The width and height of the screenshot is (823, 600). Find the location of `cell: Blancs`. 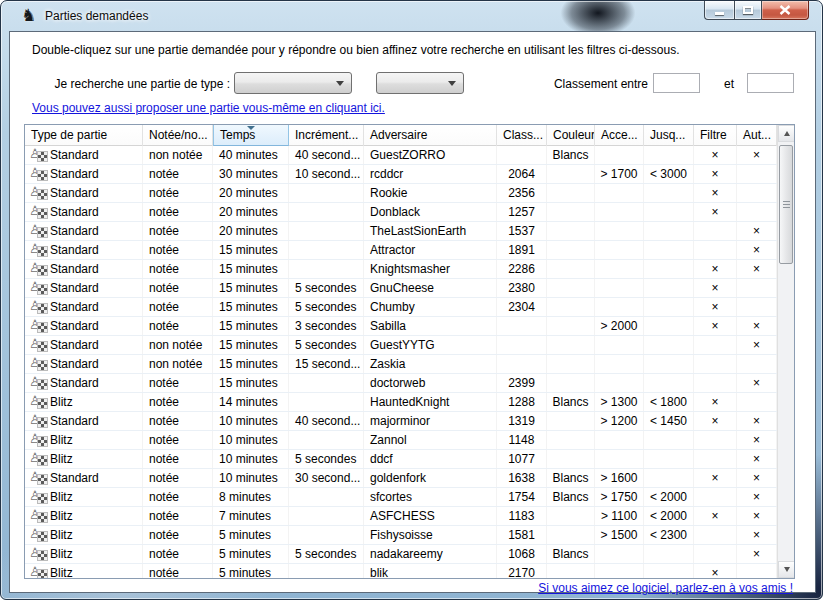

cell: Blancs is located at coordinates (571, 554).